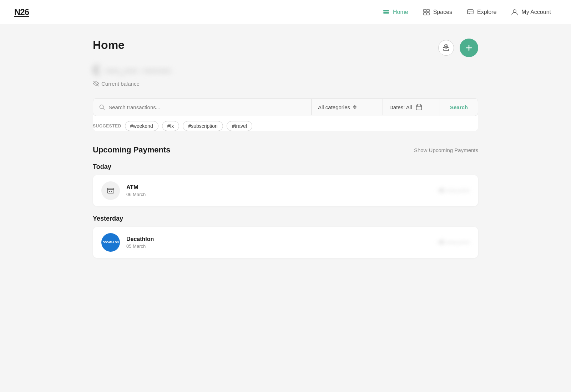  Describe the element at coordinates (286, 218) in the screenshot. I see `yesterday-label: Yesterday` at that location.